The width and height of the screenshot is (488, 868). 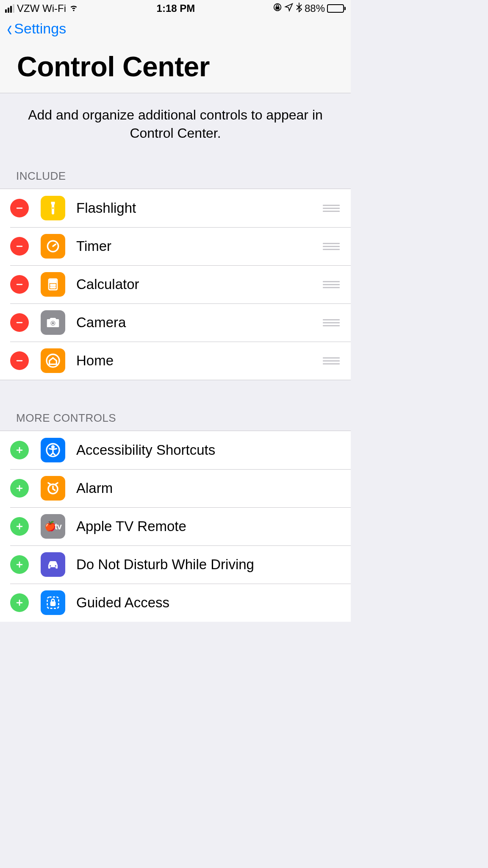 I want to click on item-label: Guided Access, so click(x=208, y=603).